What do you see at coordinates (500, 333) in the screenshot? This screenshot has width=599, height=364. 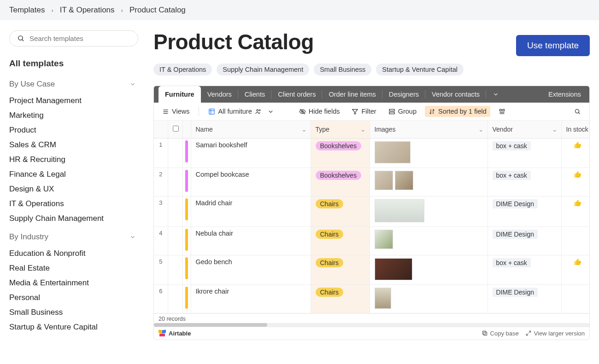 I see `copy-base-button: Copy base` at bounding box center [500, 333].